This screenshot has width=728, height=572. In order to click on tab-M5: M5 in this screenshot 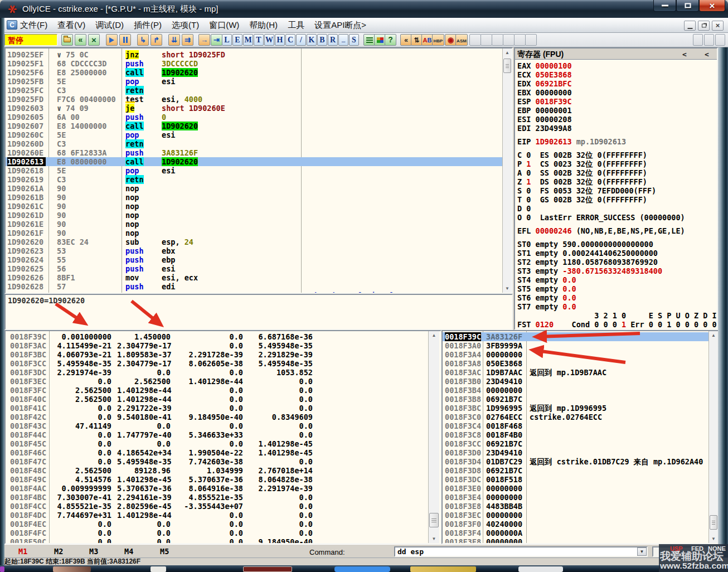, I will do `click(164, 551)`.